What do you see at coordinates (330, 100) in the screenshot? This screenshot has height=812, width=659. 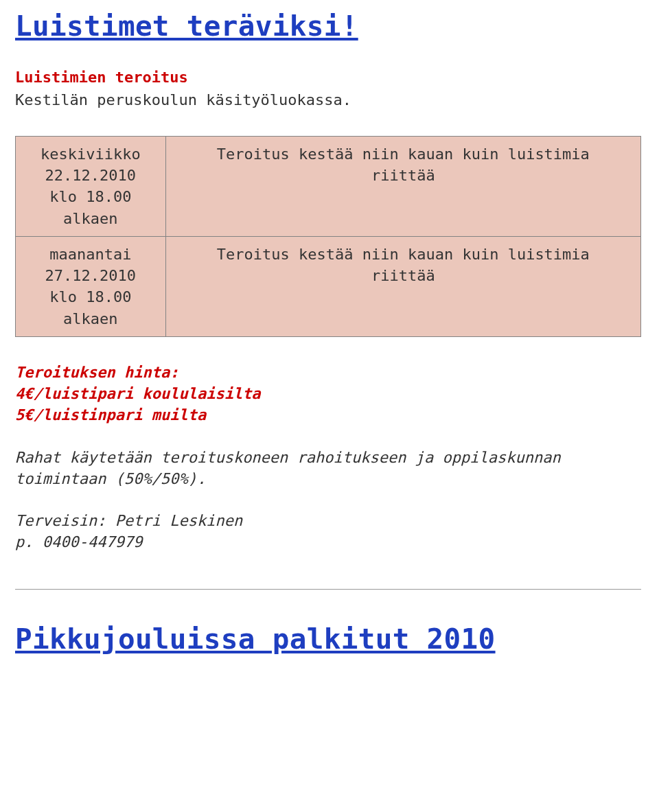 I see `section-description: Kestilän peruskoulun käsityöluokassa.` at bounding box center [330, 100].